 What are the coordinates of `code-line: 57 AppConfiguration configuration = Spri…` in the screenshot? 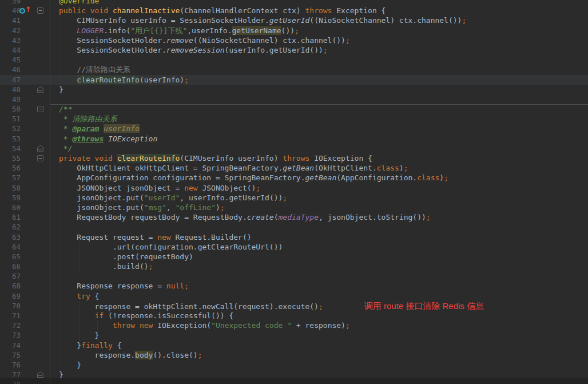 It's located at (294, 177).